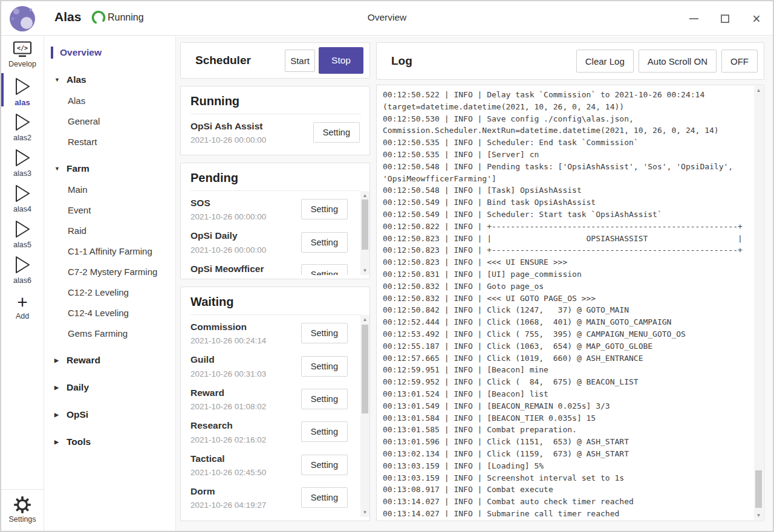 The image size is (774, 532). Describe the element at coordinates (756, 19) in the screenshot. I see `close-button: ×` at that location.